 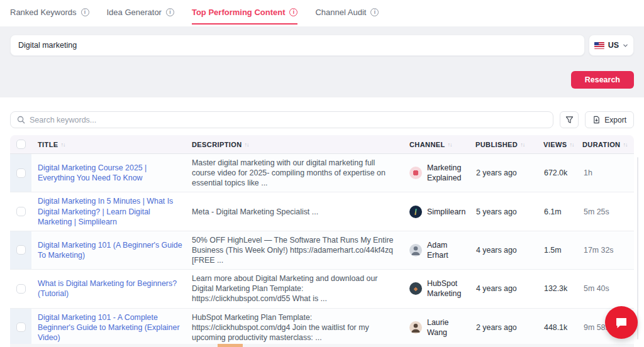 I want to click on next-row-partial, so click(x=322, y=346).